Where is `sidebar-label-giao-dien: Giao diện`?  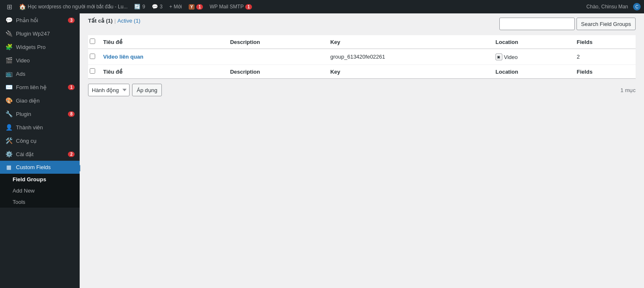
sidebar-label-giao-dien: Giao diện is located at coordinates (28, 100).